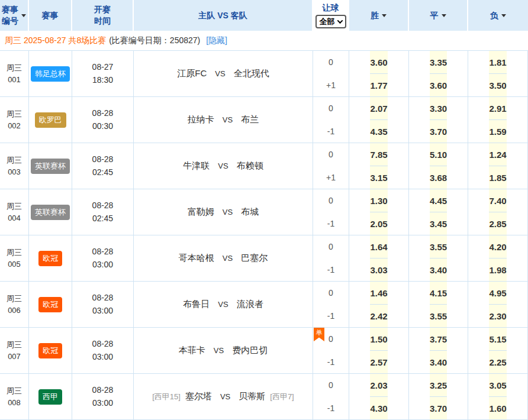  What do you see at coordinates (379, 63) in the screenshot?
I see `win-odds: 3.60` at bounding box center [379, 63].